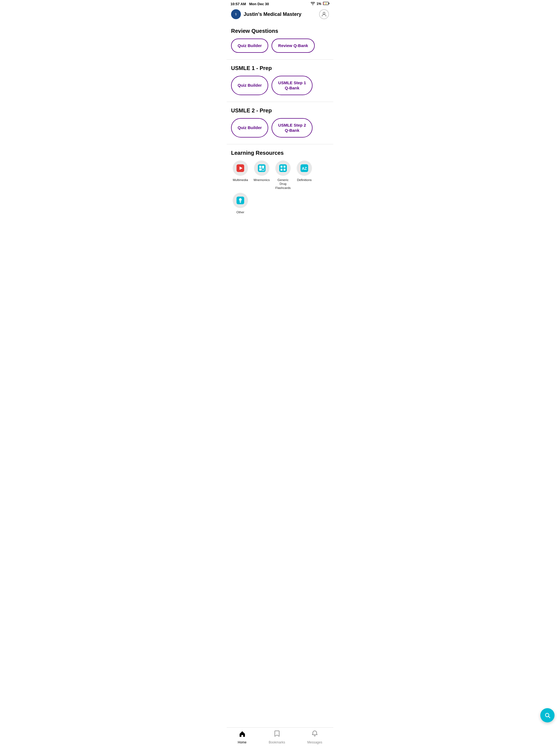  What do you see at coordinates (259, 4) in the screenshot?
I see `status-date: Mon Dec 30` at bounding box center [259, 4].